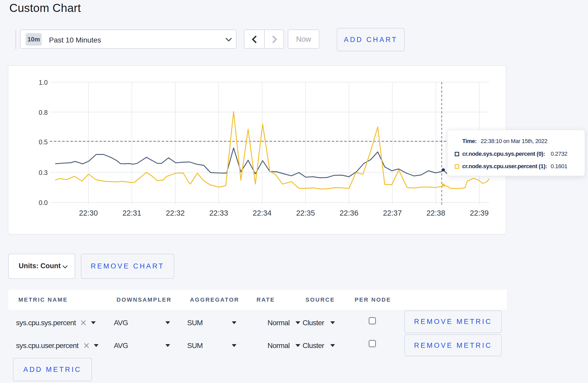 The image size is (588, 383). I want to click on svg-text: 22:39, so click(479, 213).